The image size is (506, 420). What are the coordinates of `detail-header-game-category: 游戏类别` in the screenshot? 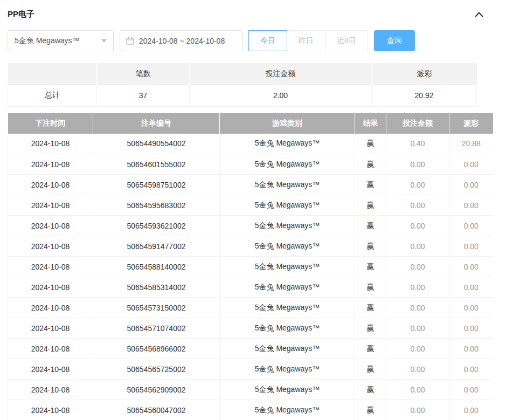 It's located at (288, 123).